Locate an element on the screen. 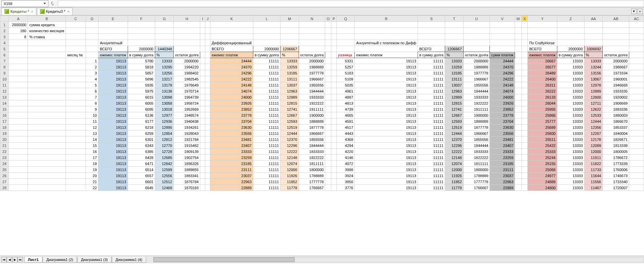 The image size is (644, 264). cell: 25511 is located at coordinates (542, 140).